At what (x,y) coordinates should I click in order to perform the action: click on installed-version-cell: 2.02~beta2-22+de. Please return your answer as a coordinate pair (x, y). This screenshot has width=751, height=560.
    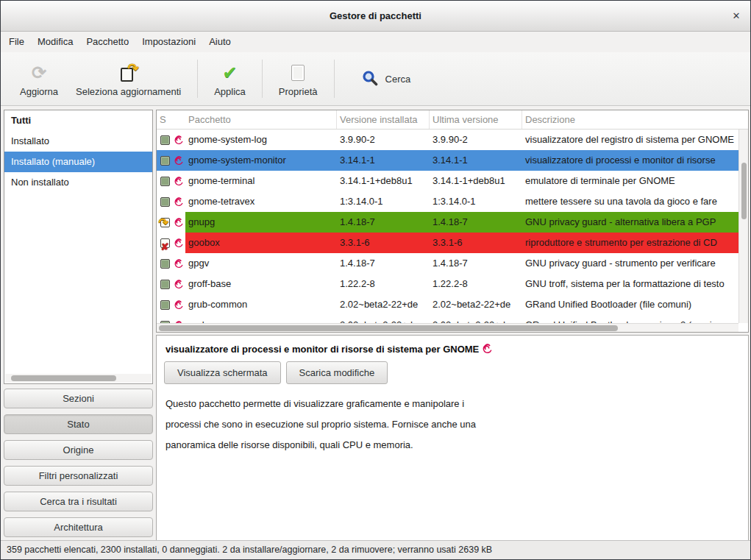
    Looking at the image, I should click on (383, 319).